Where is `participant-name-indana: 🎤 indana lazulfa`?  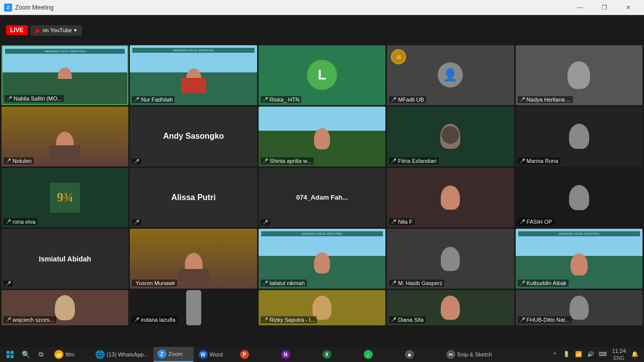 participant-name-indana: 🎤 indana lazulfa is located at coordinates (154, 320).